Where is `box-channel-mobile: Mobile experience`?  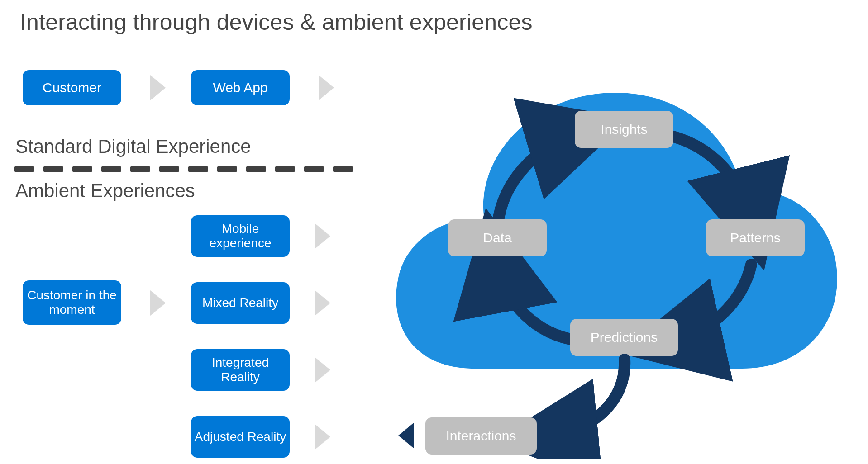 box-channel-mobile: Mobile experience is located at coordinates (240, 236).